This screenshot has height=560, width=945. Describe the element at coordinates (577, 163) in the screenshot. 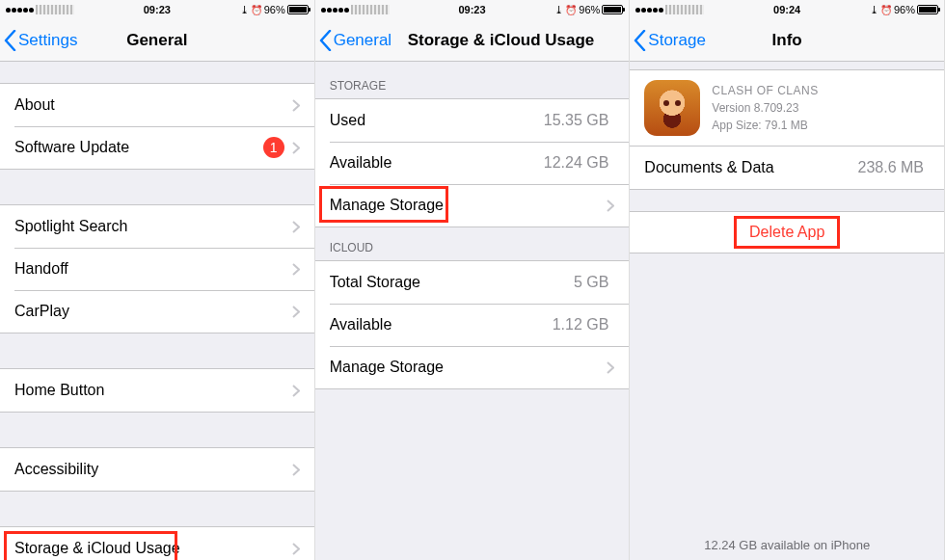

I see `row-detail: 12.24 GB` at that location.